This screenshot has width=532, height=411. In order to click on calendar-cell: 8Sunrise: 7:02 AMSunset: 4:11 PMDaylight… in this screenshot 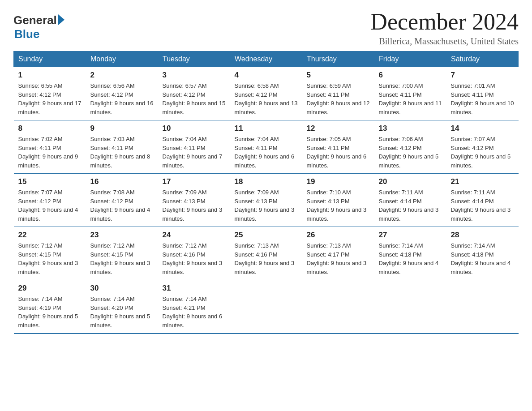, I will do `click(50, 147)`.